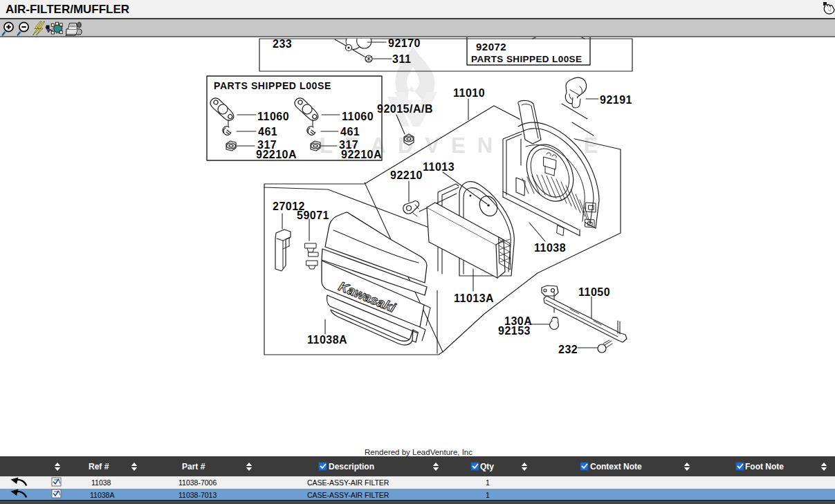 This screenshot has width=835, height=504. I want to click on svg-text: 11013, so click(439, 167).